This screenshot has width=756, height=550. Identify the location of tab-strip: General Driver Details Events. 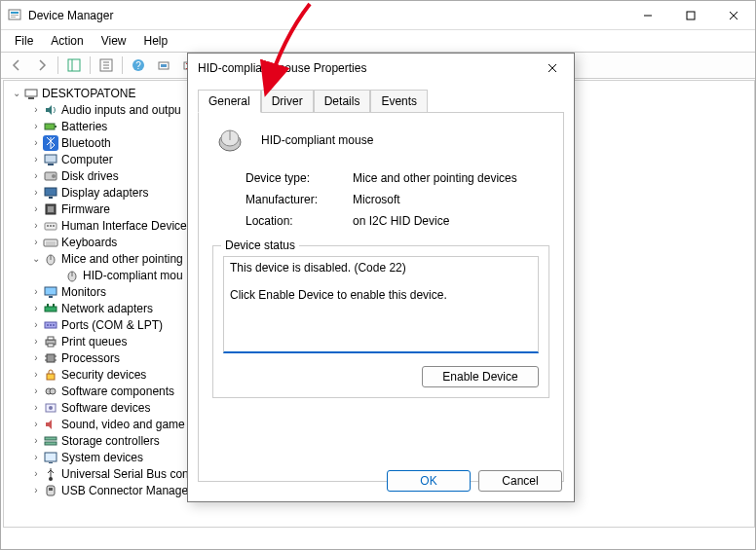
(381, 100).